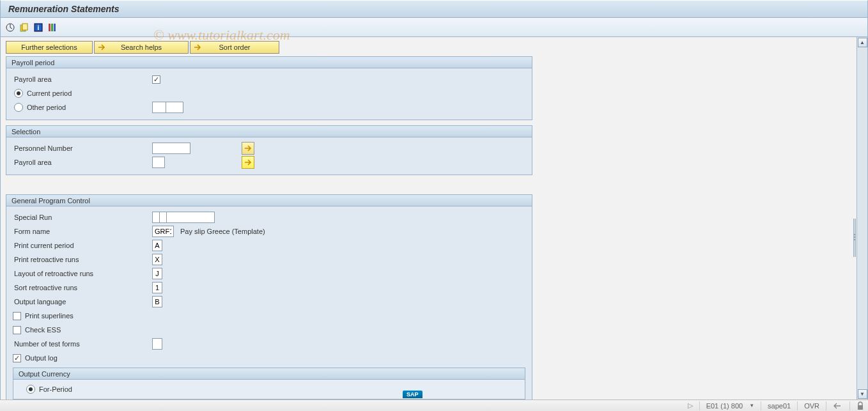  I want to click on lock-icon, so click(860, 406).